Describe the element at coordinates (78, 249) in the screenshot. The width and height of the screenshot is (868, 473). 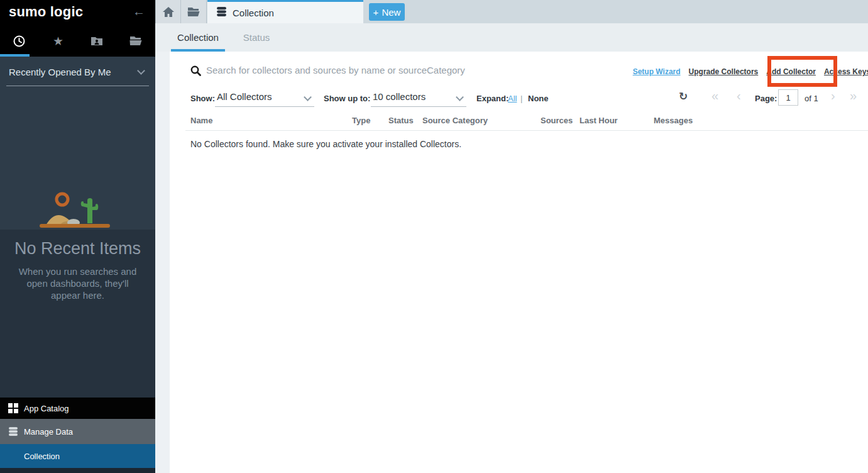
I see `no-recent-items-title: No Recent Items` at that location.